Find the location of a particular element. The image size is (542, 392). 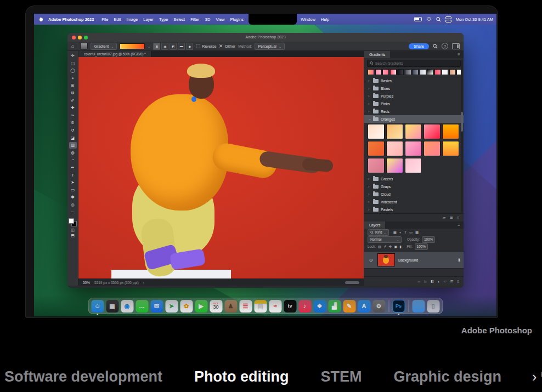

gradient-search is located at coordinates (414, 64).